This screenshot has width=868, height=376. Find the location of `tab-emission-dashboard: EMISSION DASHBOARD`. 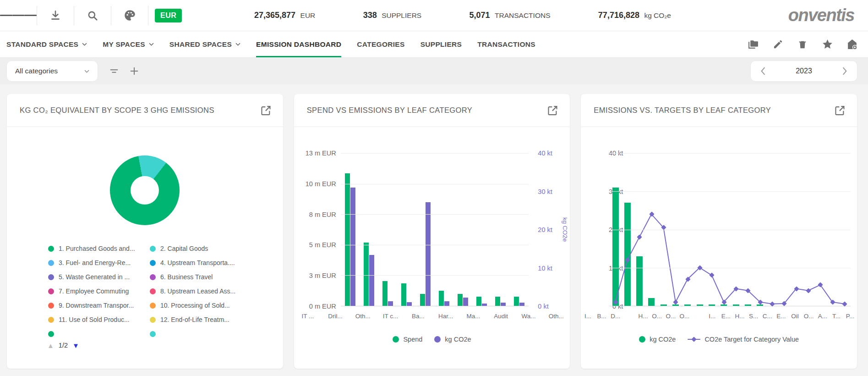

tab-emission-dashboard: EMISSION DASHBOARD is located at coordinates (299, 44).